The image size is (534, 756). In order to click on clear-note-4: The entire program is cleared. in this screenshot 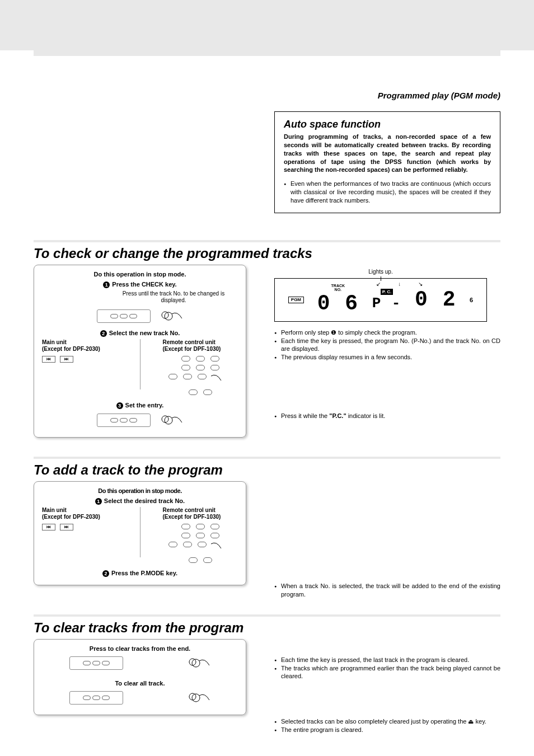, I will do `click(387, 730)`.